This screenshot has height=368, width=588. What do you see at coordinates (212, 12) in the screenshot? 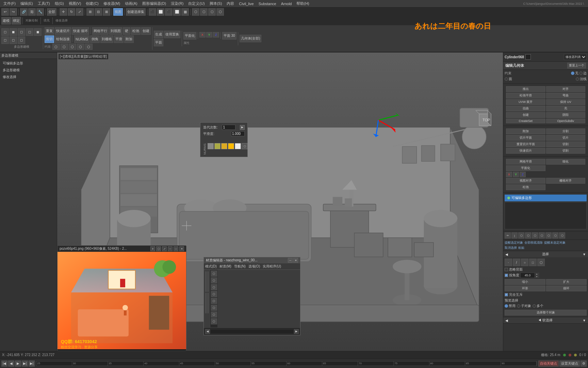
I see `curve3-btn: ⬡` at bounding box center [212, 12].